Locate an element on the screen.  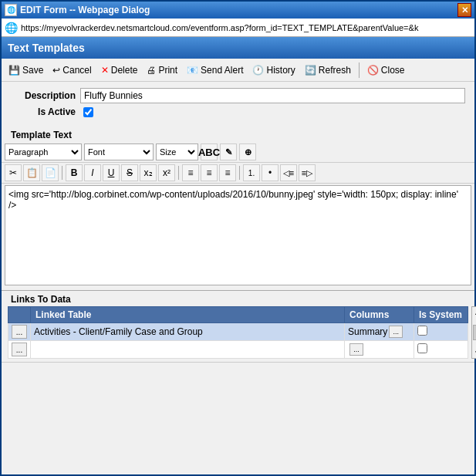
save-button: 💾 Save is located at coordinates (26, 70).